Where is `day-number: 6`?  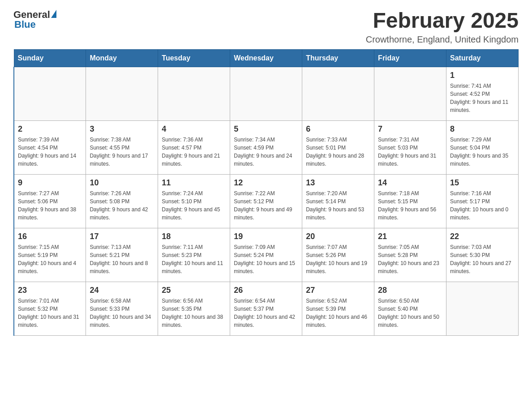
day-number: 6 is located at coordinates (338, 129).